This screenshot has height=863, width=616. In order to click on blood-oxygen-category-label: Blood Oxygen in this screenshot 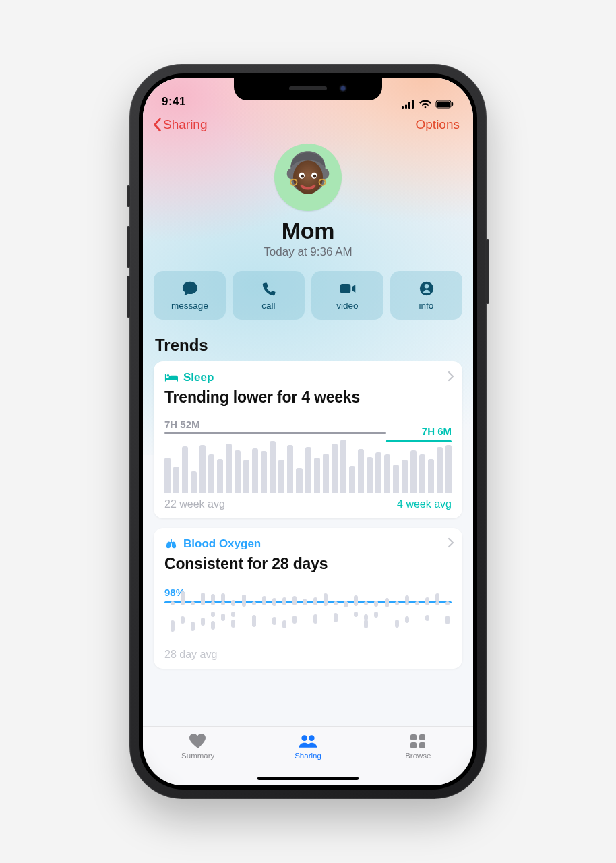, I will do `click(222, 544)`.